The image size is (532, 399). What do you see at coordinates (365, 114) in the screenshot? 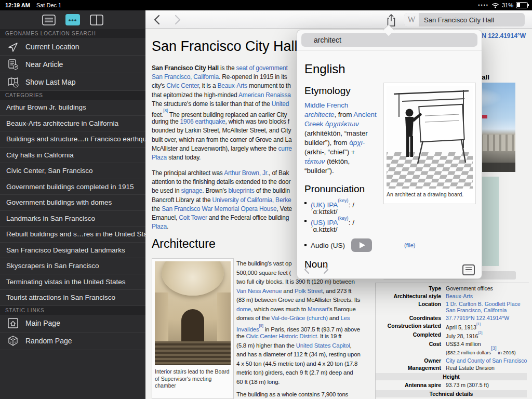
I see `text-link: Ancient` at bounding box center [365, 114].